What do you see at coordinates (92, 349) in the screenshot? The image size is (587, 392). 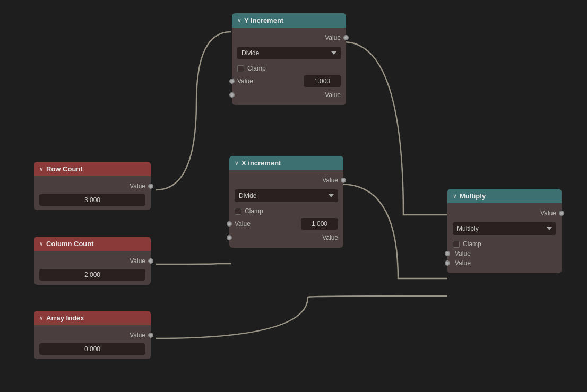 I see `array-index-value-input` at bounding box center [92, 349].